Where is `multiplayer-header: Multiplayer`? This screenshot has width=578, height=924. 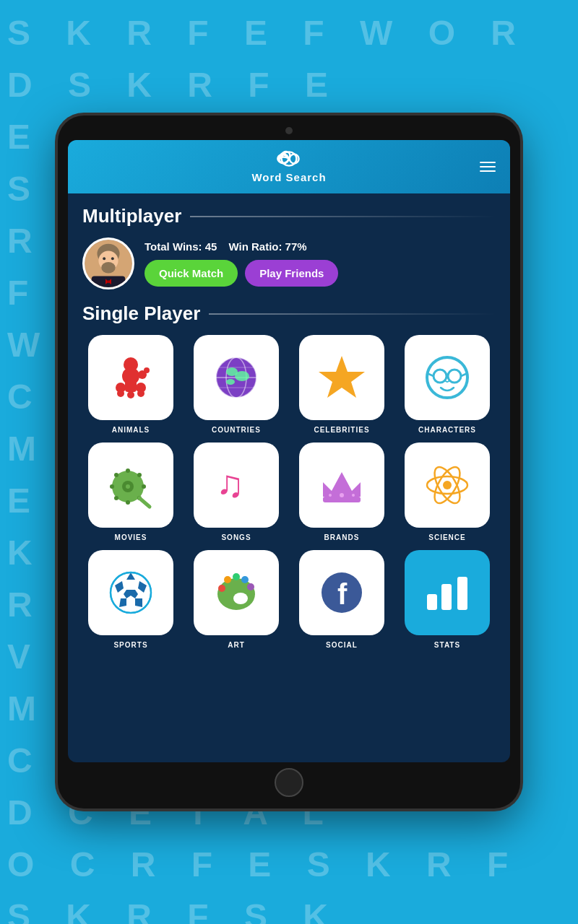
multiplayer-header: Multiplayer is located at coordinates (289, 217).